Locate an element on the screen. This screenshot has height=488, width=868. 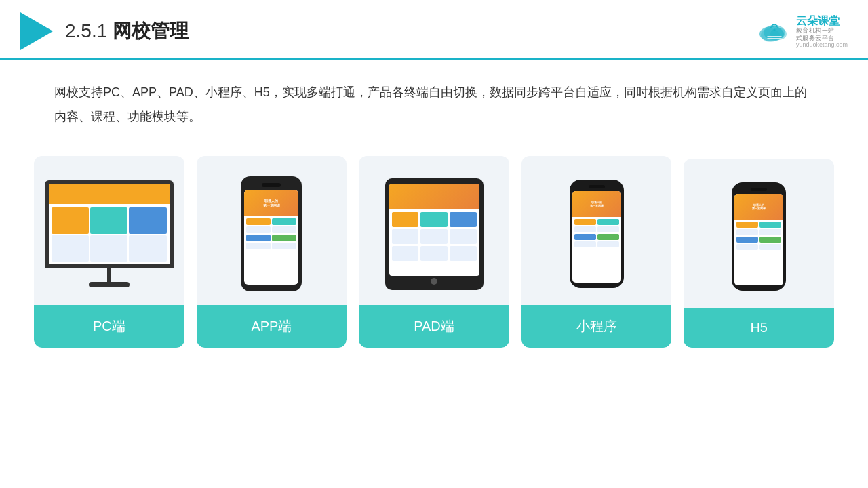
mini-phone-body-content is located at coordinates (597, 233).